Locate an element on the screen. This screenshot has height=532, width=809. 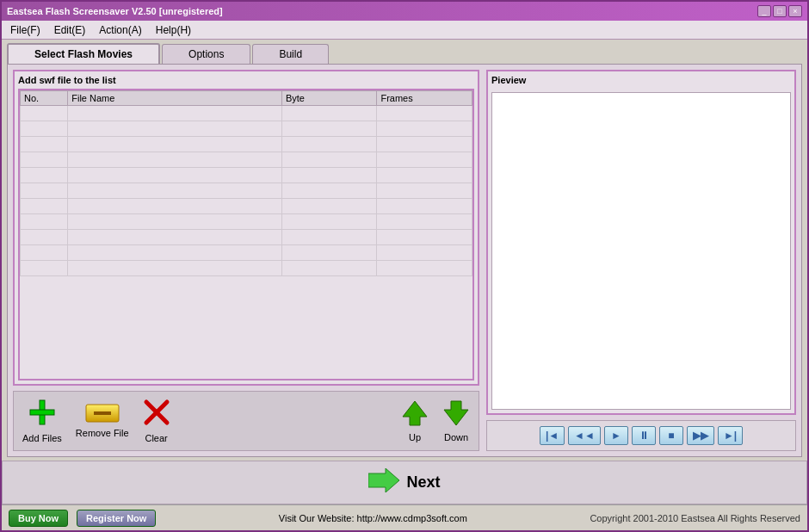
title-bar: Eastsea Flash Screensaver V2.50 [unregis… is located at coordinates (404, 11).